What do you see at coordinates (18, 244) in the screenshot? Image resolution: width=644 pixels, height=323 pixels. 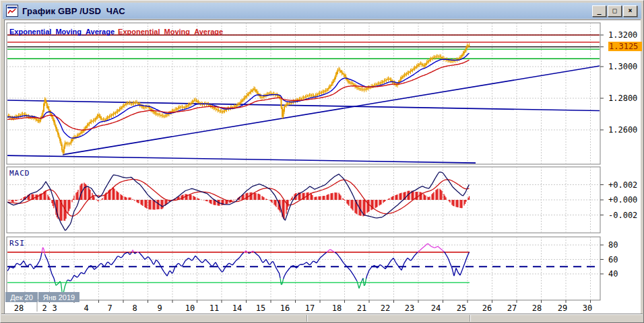 I see `rsi-panel-label: RSI` at bounding box center [18, 244].